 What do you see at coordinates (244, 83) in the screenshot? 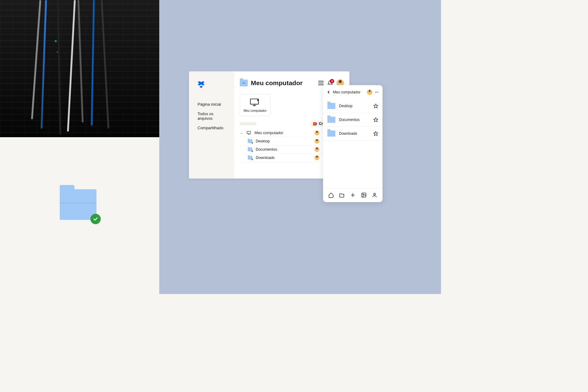
I see `people-folder-icon` at bounding box center [244, 83].